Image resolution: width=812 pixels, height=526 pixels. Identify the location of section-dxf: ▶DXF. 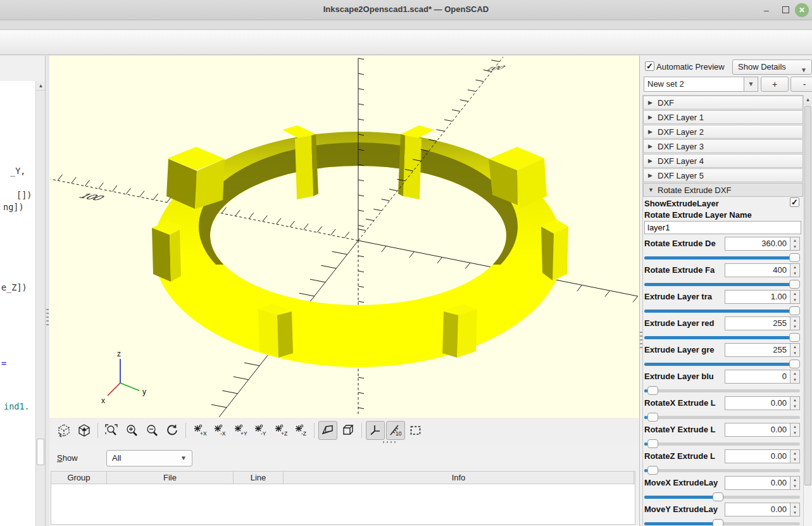
(723, 103).